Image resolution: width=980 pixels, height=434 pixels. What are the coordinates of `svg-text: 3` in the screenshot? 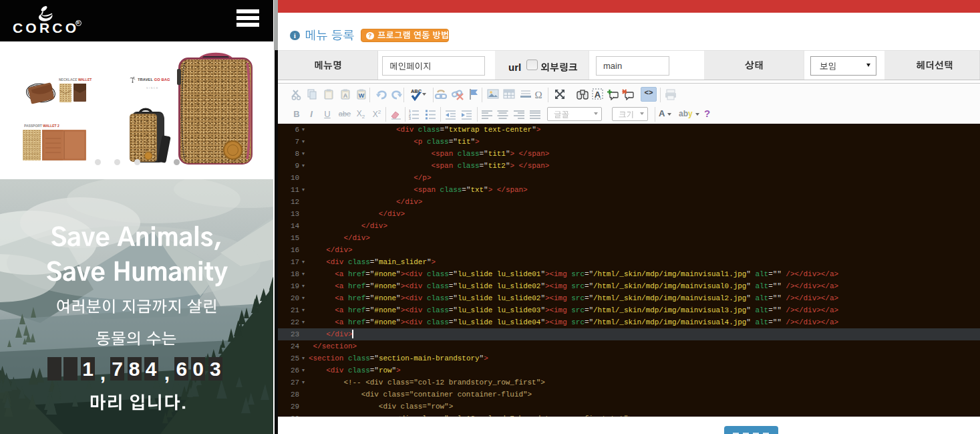 It's located at (410, 118).